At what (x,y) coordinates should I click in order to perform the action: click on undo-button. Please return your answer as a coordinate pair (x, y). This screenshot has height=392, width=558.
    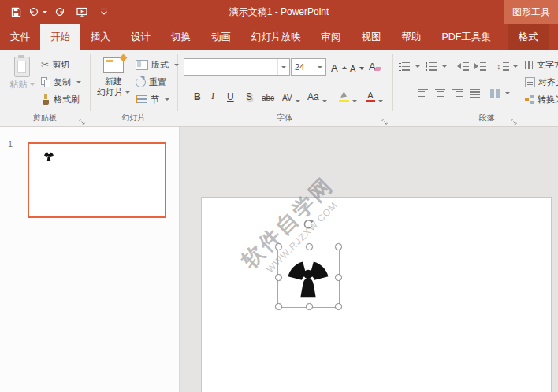
    Looking at the image, I should click on (38, 12).